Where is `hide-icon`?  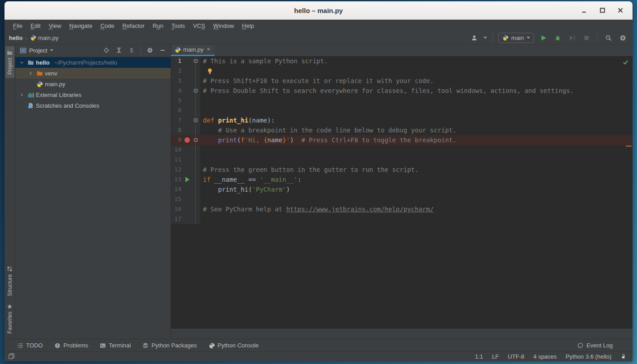
hide-icon is located at coordinates (163, 50).